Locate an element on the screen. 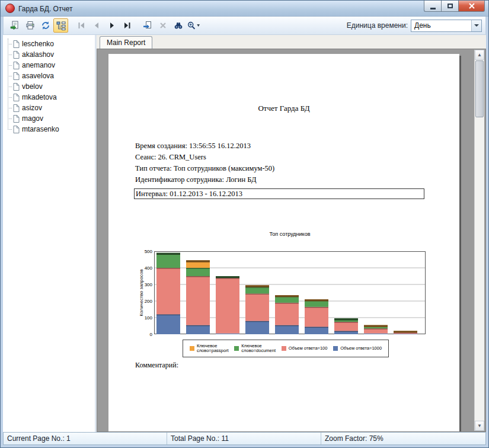 The width and height of the screenshot is (489, 448). tree-item-label: anemanov is located at coordinates (39, 65).